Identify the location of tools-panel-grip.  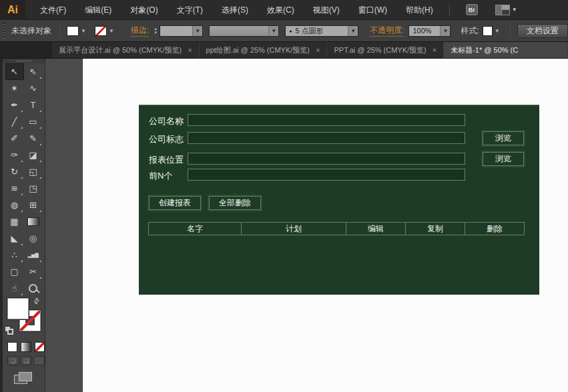
(24, 61).